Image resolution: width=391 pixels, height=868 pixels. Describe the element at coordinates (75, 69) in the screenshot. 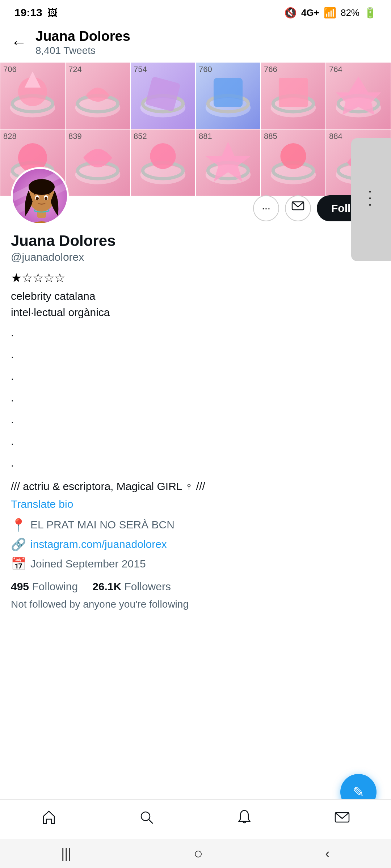

I see `cover-number-2: 724` at that location.